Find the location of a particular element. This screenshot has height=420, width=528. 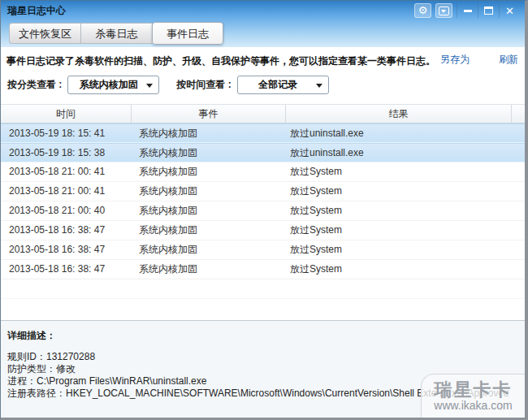

category-dropdown-value: 系统内核加固 is located at coordinates (114, 84).